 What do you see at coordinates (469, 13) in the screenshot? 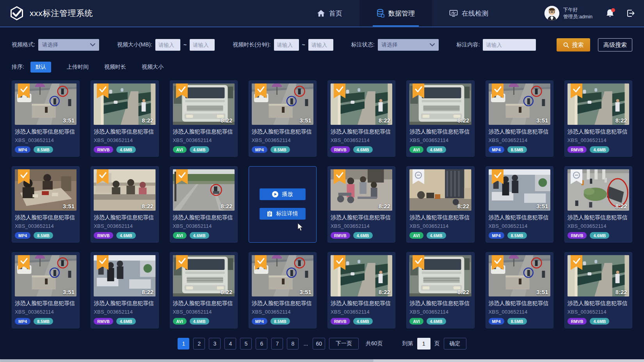
I see `nav-item-online-detection: 在线检测` at bounding box center [469, 13].